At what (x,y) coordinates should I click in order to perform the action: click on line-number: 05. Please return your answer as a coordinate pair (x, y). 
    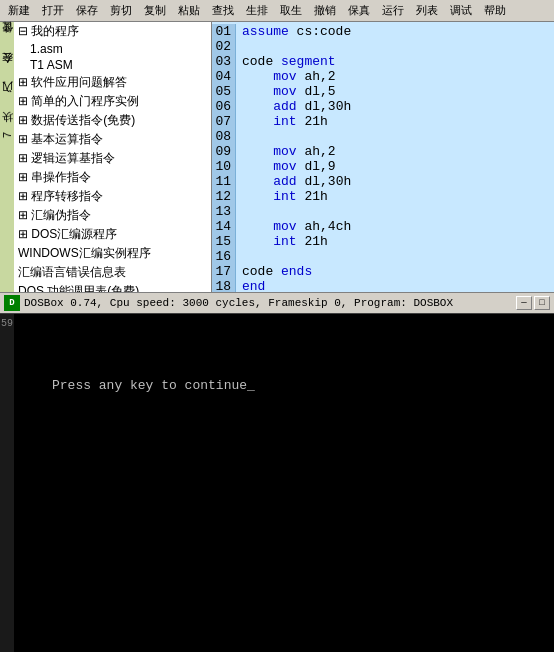
    Looking at the image, I should click on (224, 92).